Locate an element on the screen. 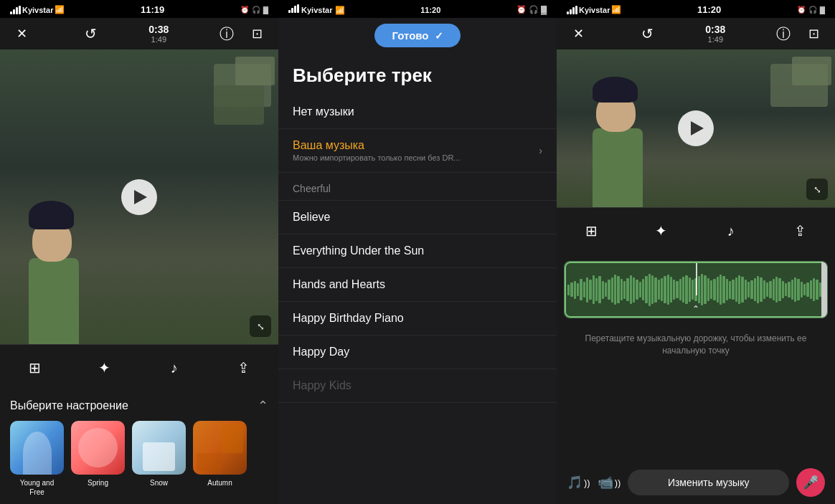 The height and width of the screenshot is (504, 835). track-item-your-music: Ваша музыка Можно импортировать только п… is located at coordinates (418, 151).